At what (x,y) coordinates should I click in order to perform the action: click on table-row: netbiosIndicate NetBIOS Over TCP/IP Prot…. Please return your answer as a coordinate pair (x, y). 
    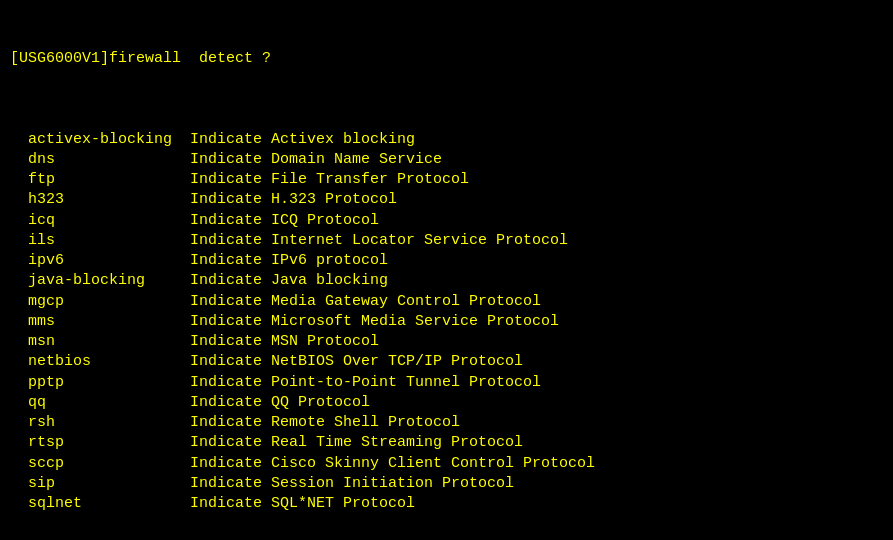
    Looking at the image, I should click on (446, 362).